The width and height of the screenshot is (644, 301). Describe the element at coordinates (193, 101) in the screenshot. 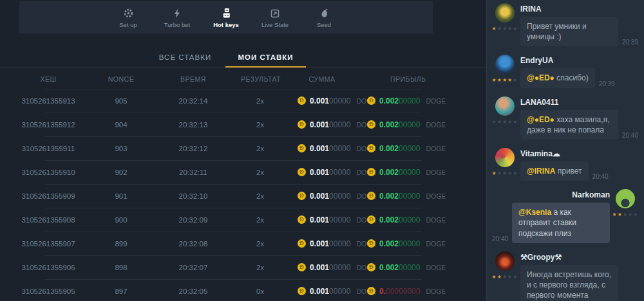

I see `cell-time: 20:32:14` at that location.